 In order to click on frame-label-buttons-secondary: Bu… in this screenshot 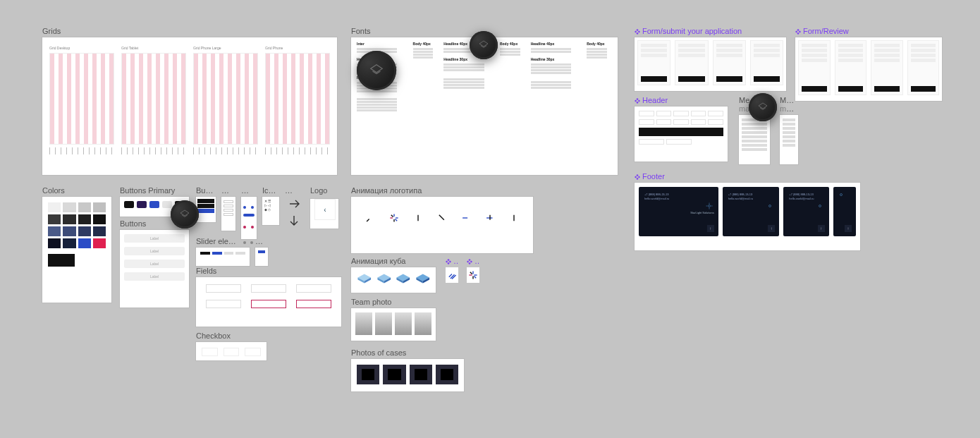, I will do `click(206, 190)`.